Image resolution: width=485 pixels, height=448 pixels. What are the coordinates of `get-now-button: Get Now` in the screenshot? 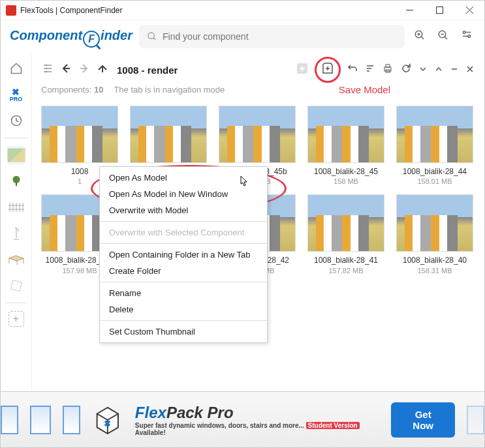 It's located at (423, 420).